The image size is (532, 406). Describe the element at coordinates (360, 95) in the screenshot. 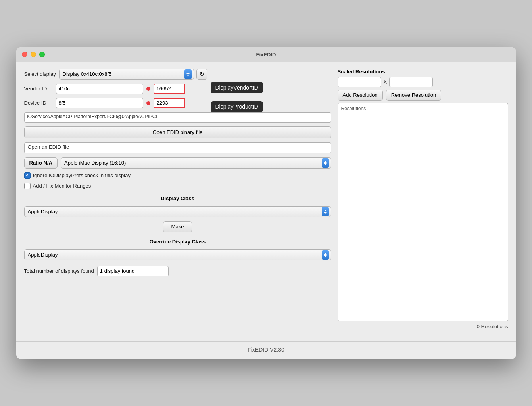

I see `add-resolution-button: Add Resolution` at that location.